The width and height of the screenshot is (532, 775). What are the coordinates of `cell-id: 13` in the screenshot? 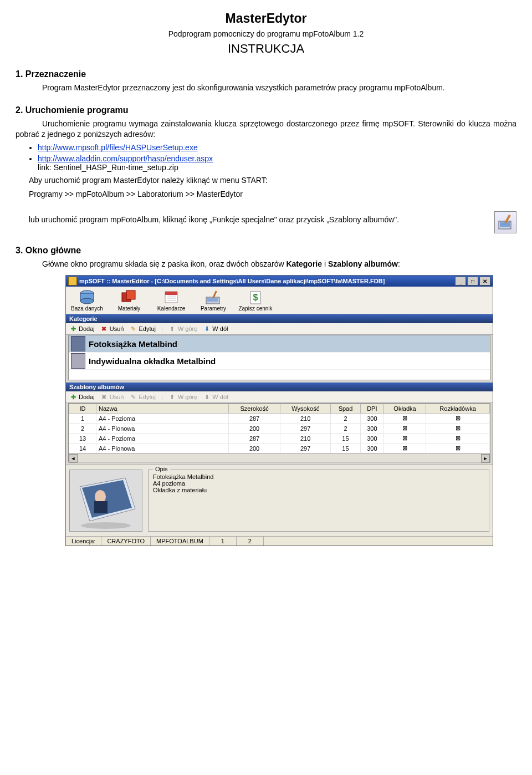 It's located at (83, 439).